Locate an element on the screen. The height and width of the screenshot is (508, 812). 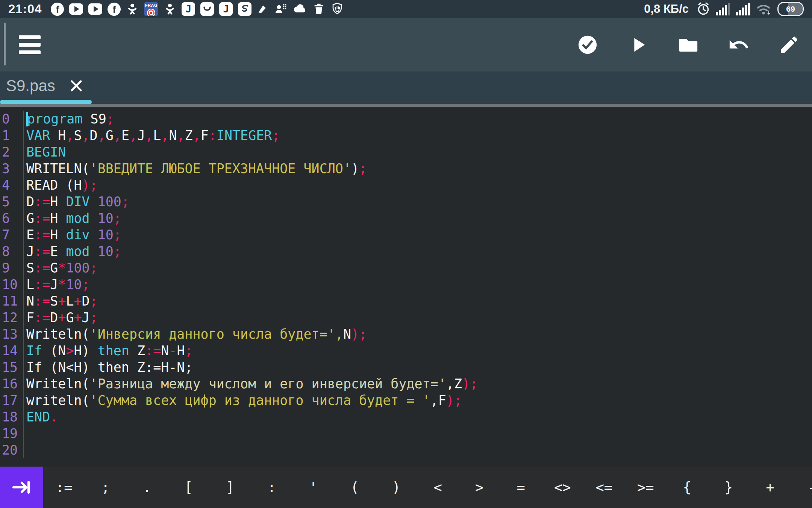
hand-app-icon is located at coordinates (245, 9).